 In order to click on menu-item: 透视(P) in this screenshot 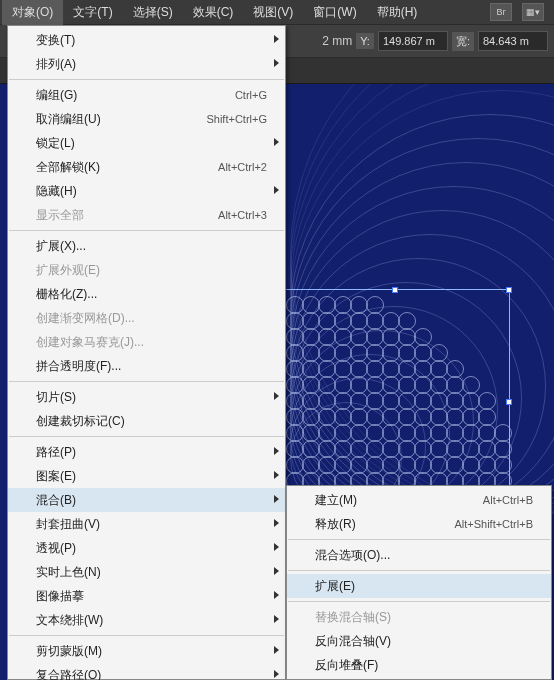, I will do `click(146, 548)`.